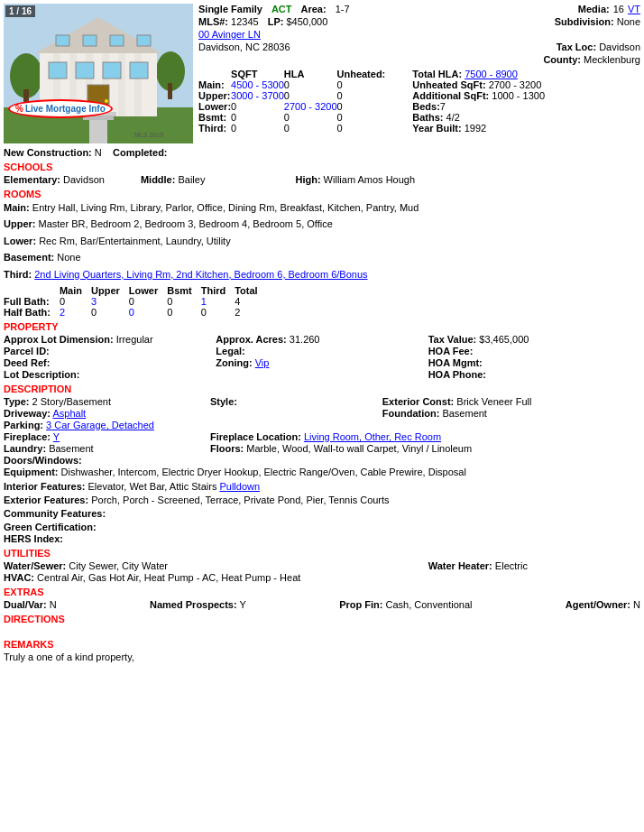 The image size is (644, 832). What do you see at coordinates (249, 312) in the screenshot?
I see `half-bath-total: 2` at bounding box center [249, 312].